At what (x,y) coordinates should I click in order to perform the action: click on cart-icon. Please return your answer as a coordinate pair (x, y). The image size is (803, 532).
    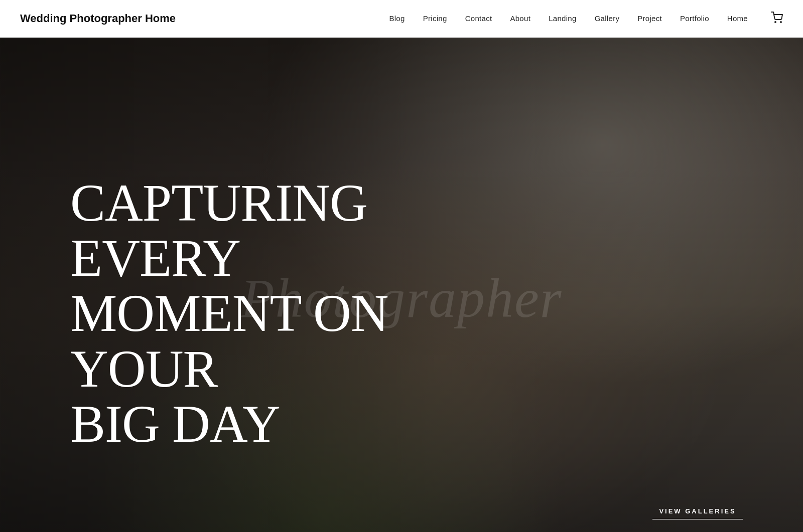
    Looking at the image, I should click on (777, 18).